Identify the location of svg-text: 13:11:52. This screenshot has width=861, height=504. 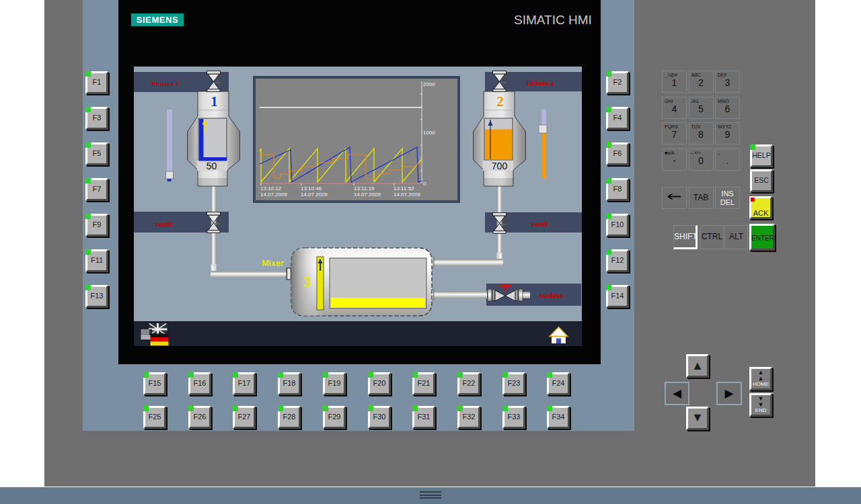
(404, 188).